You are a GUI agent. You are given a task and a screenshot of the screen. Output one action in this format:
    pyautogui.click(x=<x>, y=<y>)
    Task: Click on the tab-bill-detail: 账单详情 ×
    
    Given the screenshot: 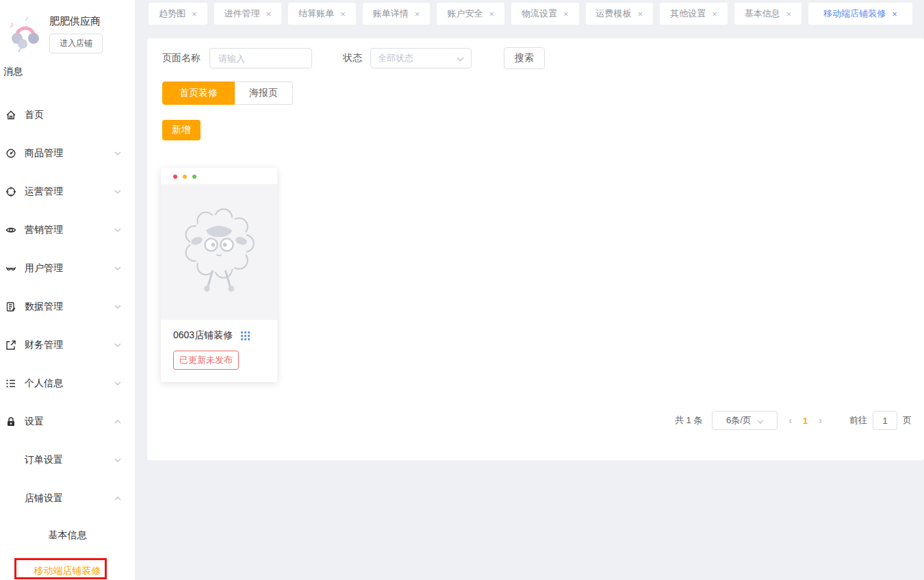 What is the action you would take?
    pyautogui.click(x=397, y=14)
    